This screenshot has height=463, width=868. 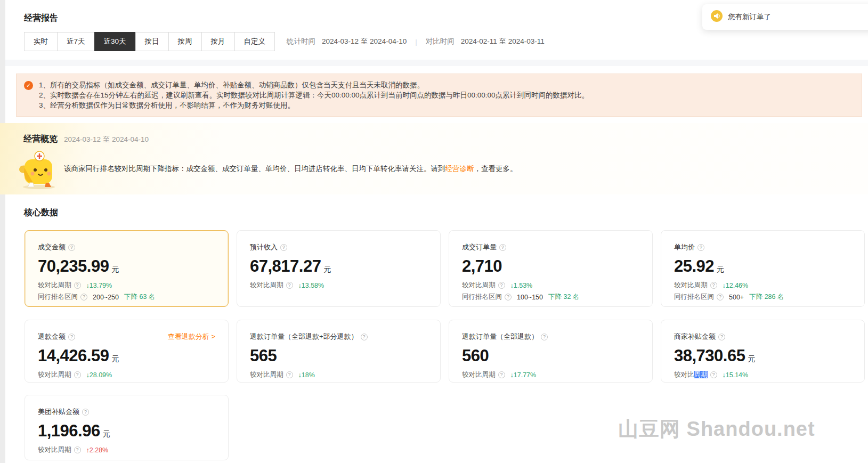 What do you see at coordinates (127, 351) in the screenshot?
I see `card-refund-amount: 退款金额 查看退款分析 > 14,426.59 元 较对比周期 ↓28.09%` at bounding box center [127, 351].